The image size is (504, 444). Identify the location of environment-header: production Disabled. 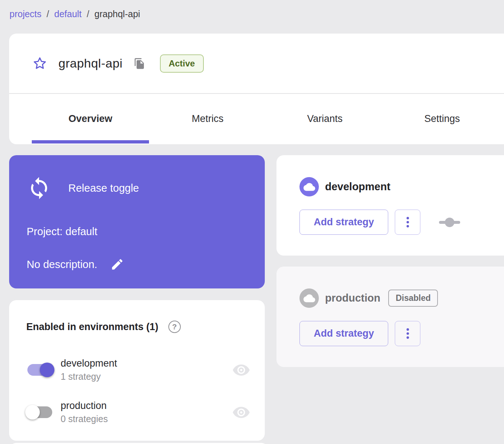
(390, 287).